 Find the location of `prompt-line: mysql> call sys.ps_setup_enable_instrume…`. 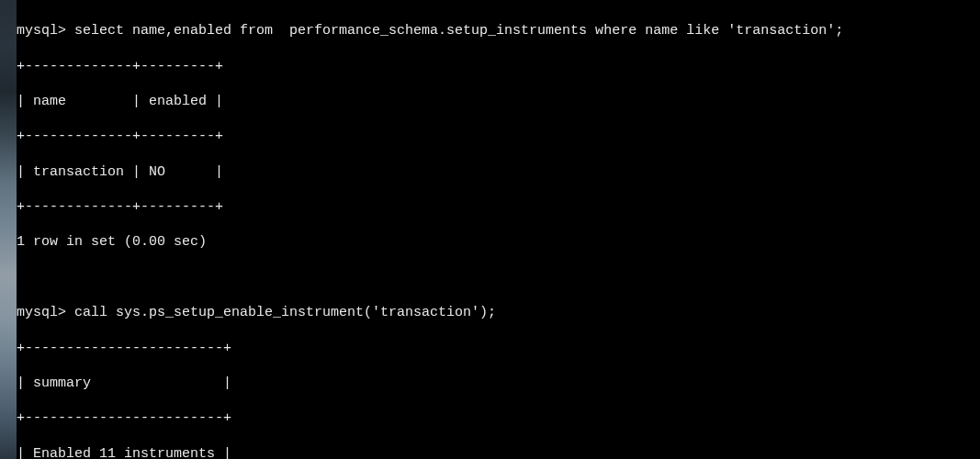

prompt-line: mysql> call sys.ps_setup_enable_instrume… is located at coordinates (498, 312).